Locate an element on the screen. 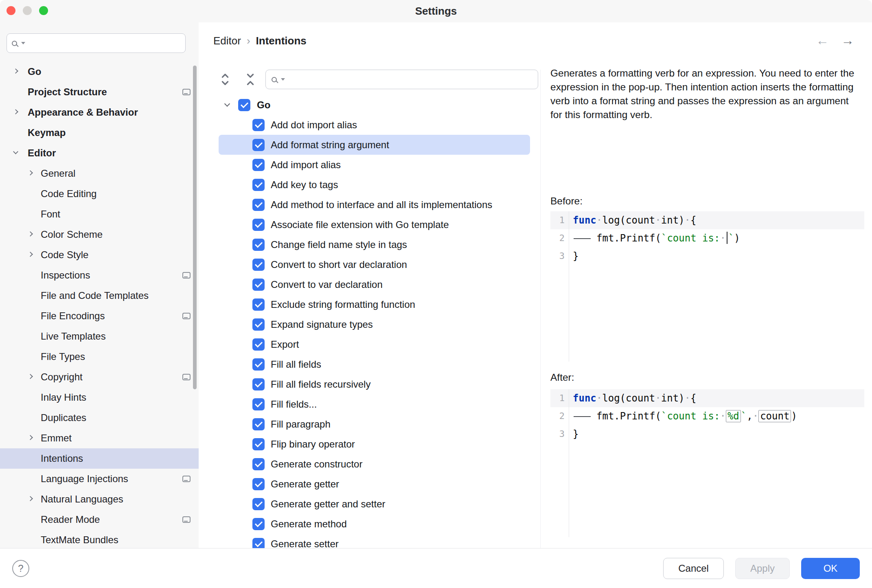 The image size is (872, 588). intention-row-export: Export is located at coordinates (374, 344).